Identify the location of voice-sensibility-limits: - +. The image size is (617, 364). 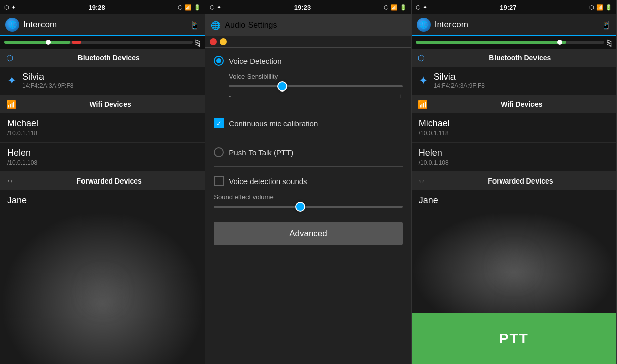
(316, 96).